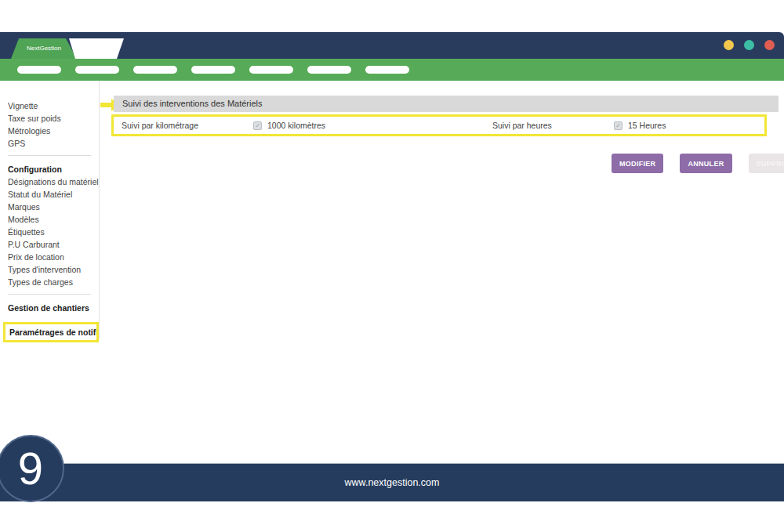 The width and height of the screenshot is (784, 532). What do you see at coordinates (392, 70) in the screenshot?
I see `main-navbar` at bounding box center [392, 70].